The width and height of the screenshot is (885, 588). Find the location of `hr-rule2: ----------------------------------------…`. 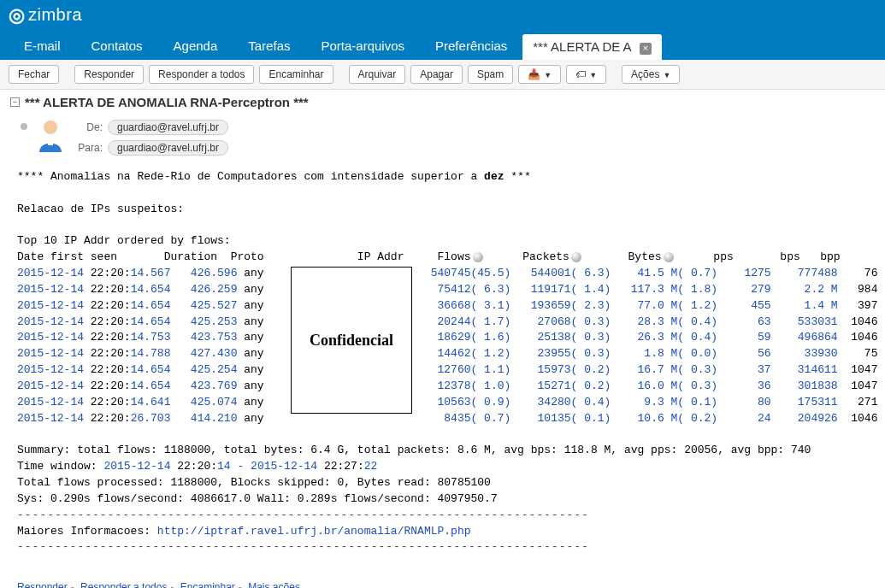

hr-rule2: ----------------------------------------… is located at coordinates (443, 547).